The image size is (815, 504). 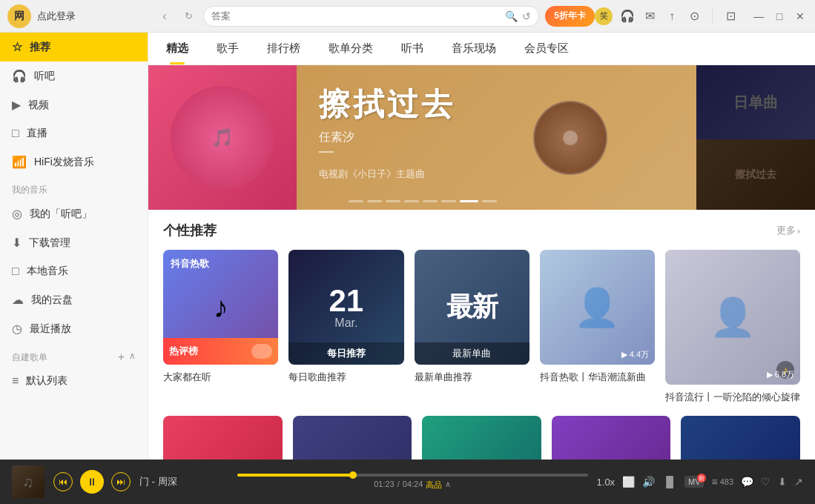 I want to click on headphone-icon: 🎧, so click(x=627, y=16).